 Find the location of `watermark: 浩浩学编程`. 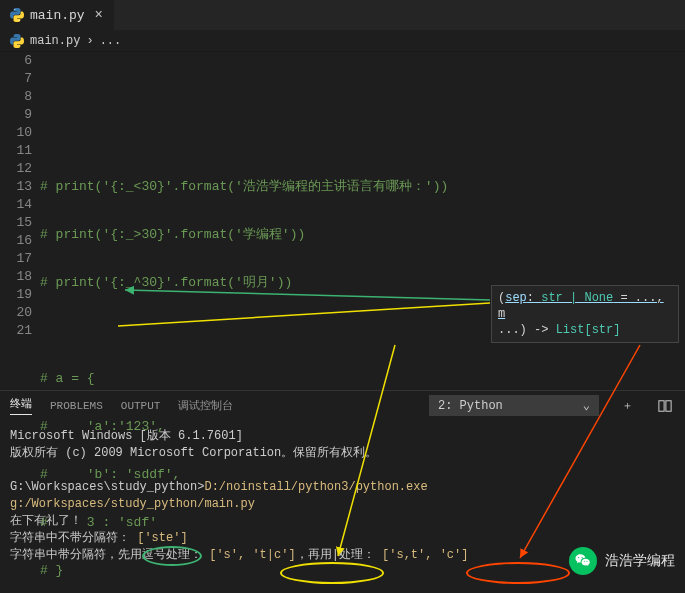

watermark: 浩浩学编程 is located at coordinates (622, 561).